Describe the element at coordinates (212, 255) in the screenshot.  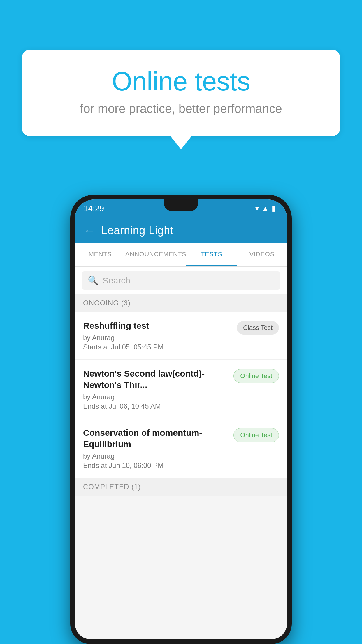
I see `tab-tests: TESTS` at that location.